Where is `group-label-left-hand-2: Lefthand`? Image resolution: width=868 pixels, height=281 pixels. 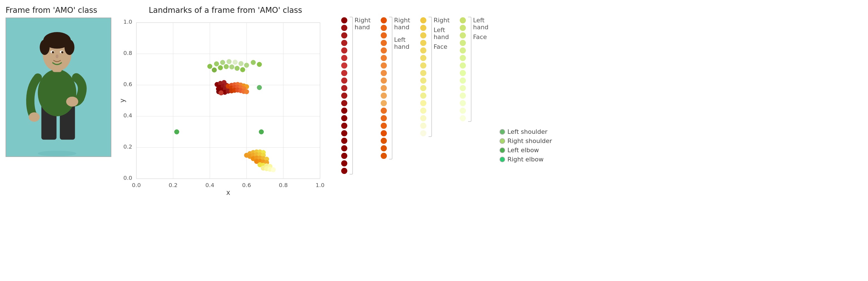 group-label-left-hand-2: Lefthand is located at coordinates (442, 34).